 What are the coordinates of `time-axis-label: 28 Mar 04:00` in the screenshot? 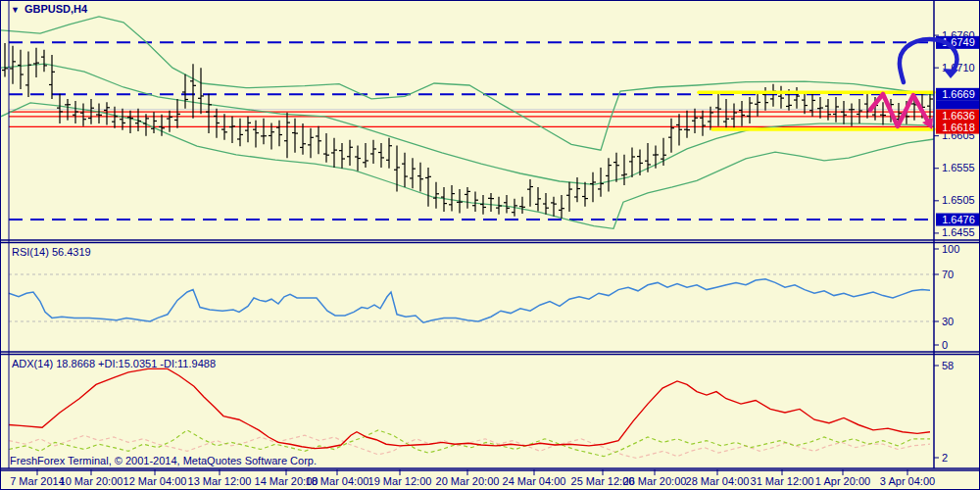 It's located at (717, 481).